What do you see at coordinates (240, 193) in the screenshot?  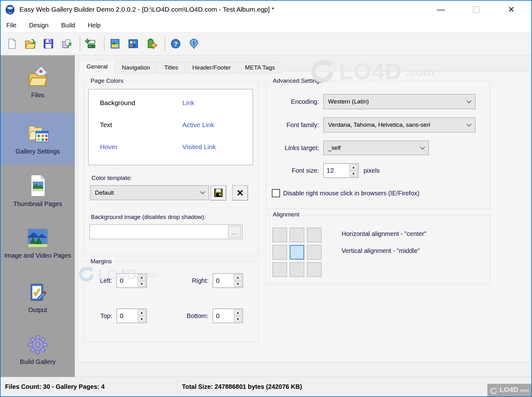 I see `delete-template-button: ✕` at bounding box center [240, 193].